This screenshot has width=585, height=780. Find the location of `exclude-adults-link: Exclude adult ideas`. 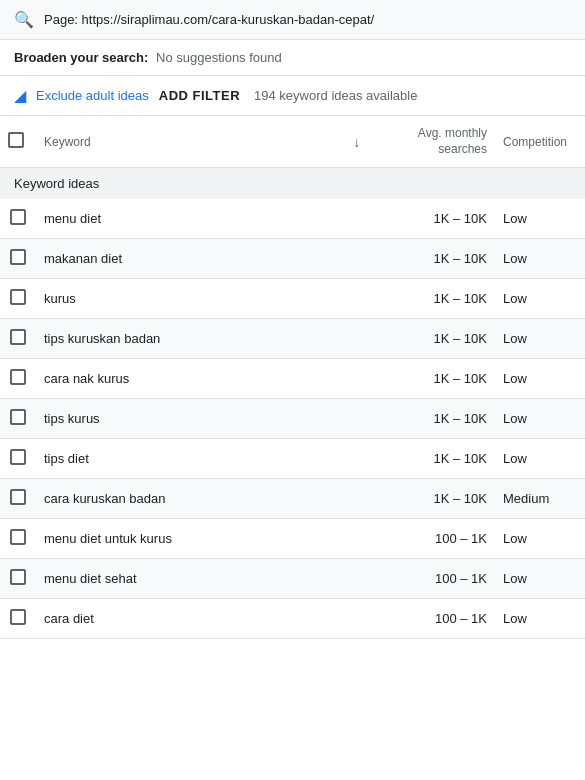

exclude-adults-link: Exclude adult ideas is located at coordinates (92, 96).